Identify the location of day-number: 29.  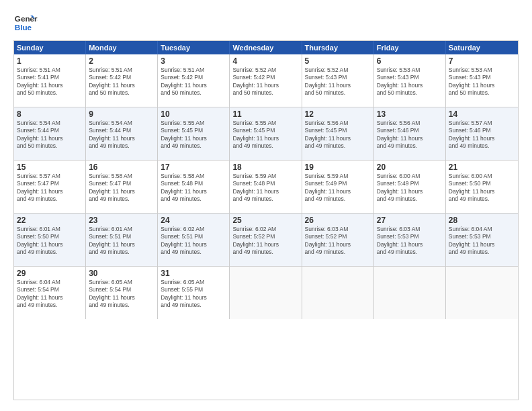
(50, 273).